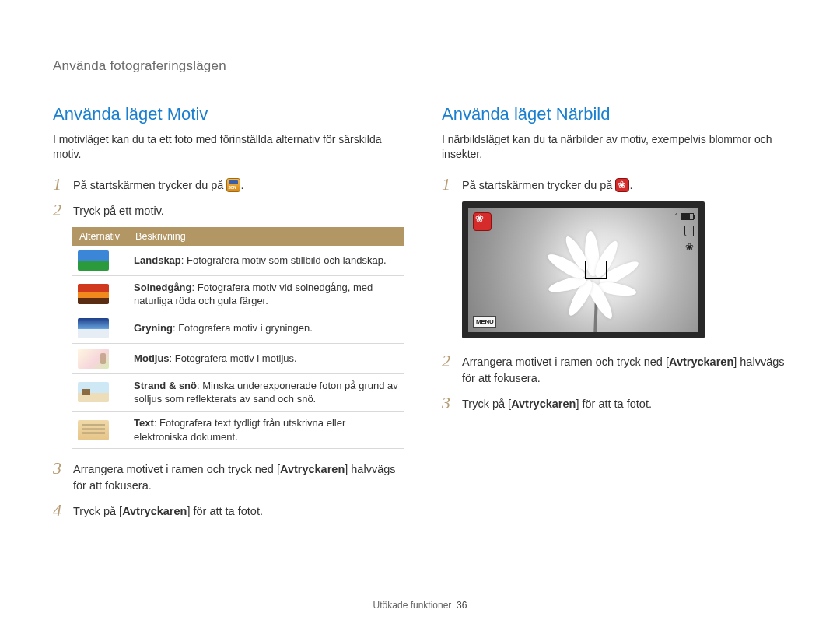  I want to click on right-step1-pre: På startskärmen trycker du på, so click(538, 185).